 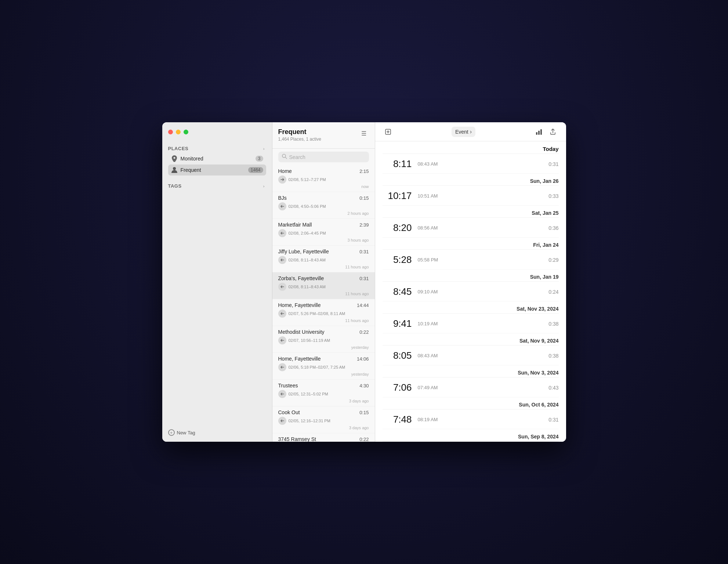 What do you see at coordinates (364, 252) in the screenshot?
I see `place-item-duration: 0:31` at bounding box center [364, 252].